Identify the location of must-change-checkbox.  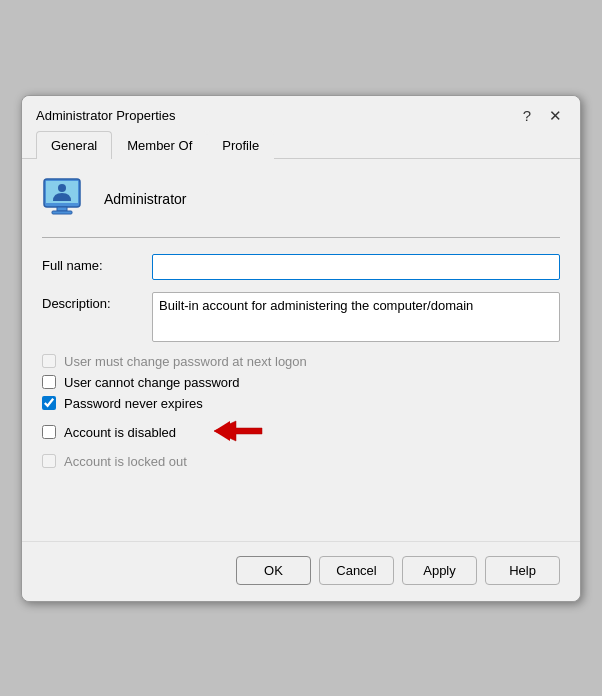
(49, 361).